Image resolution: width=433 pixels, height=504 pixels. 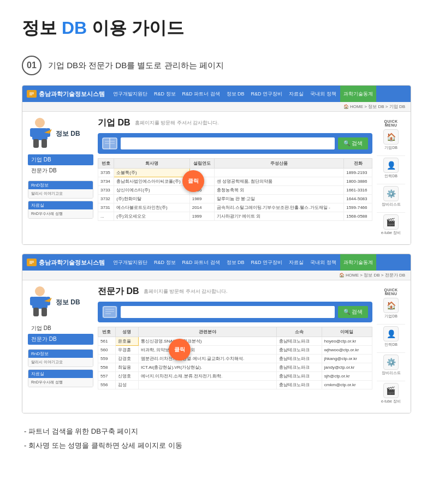 I want to click on quick-menu-etube: 🎬 e-tube 장비, so click(x=391, y=225).